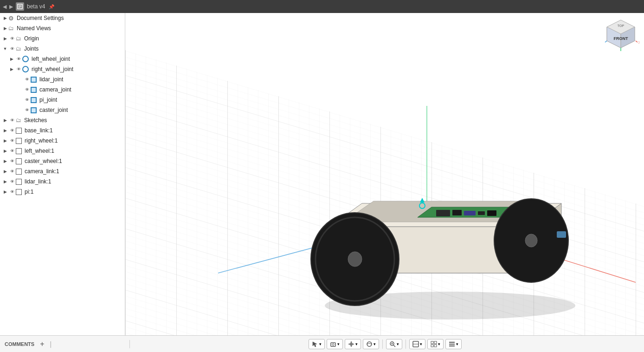  What do you see at coordinates (62, 49) in the screenshot?
I see `sidebar-item-joints: 🗂 Joints` at bounding box center [62, 49].